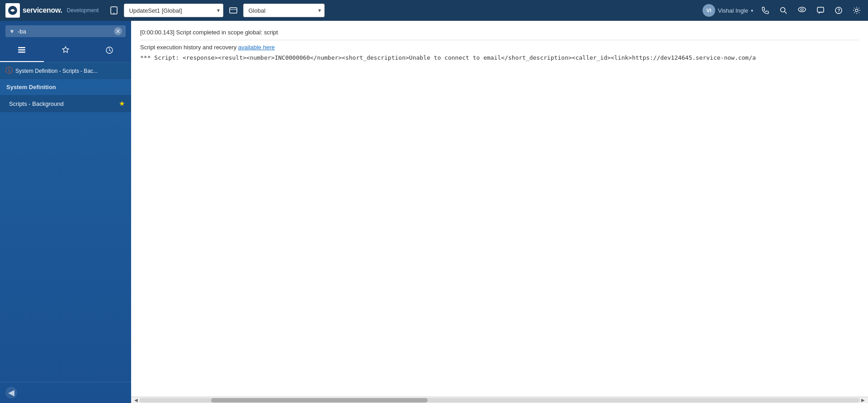 The height and width of the screenshot is (403, 868). What do you see at coordinates (66, 52) in the screenshot?
I see `sidebar-tabs` at bounding box center [66, 52].